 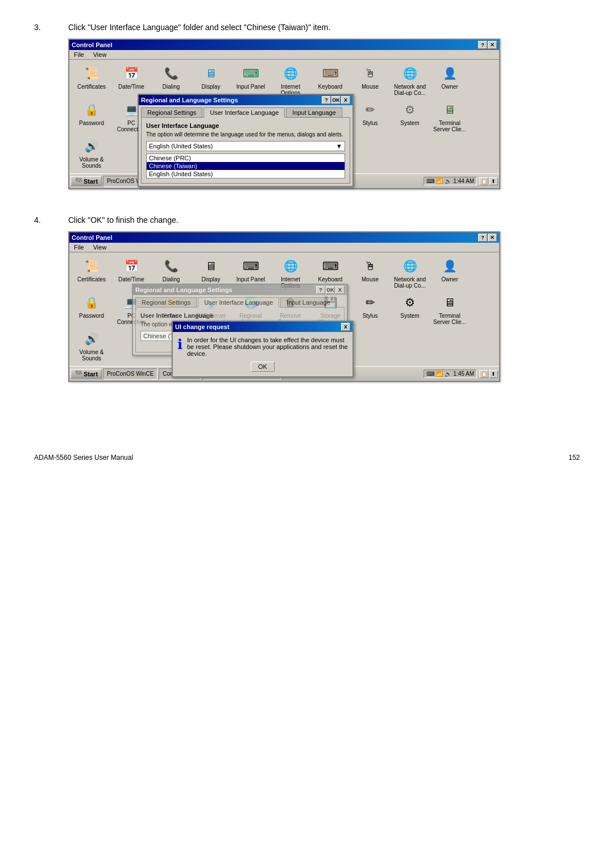 I want to click on cp-icon-dialing: 📞 Dialing, so click(x=171, y=80).